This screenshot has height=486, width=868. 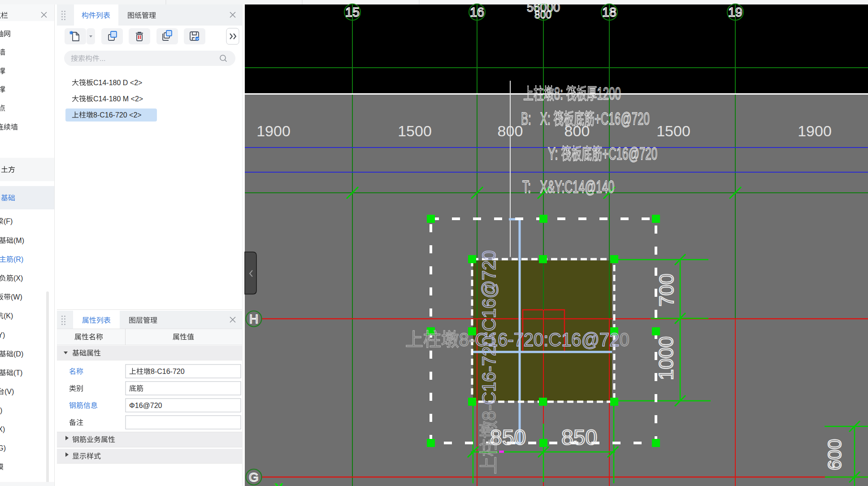 I want to click on svg-text: (Y), so click(x=3, y=335).